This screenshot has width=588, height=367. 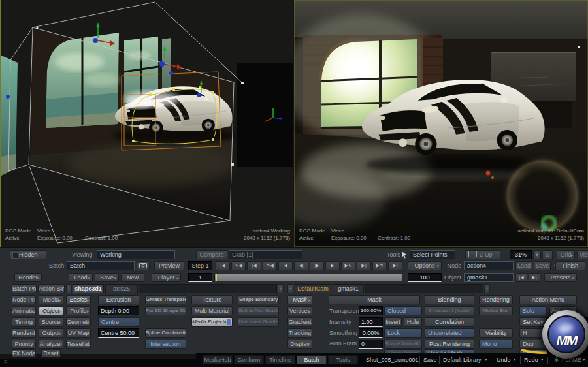 I want to click on object-name-field: gmask1, so click(x=489, y=278).